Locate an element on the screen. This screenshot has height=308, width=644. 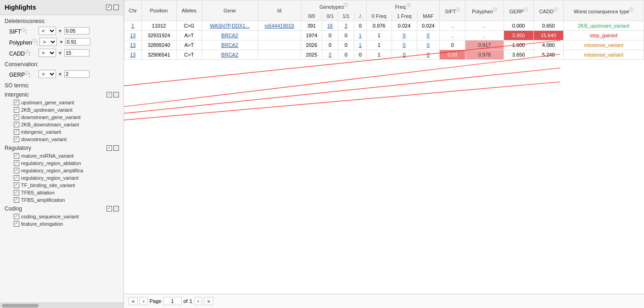
sidebar-header-controls is located at coordinates (112, 7).